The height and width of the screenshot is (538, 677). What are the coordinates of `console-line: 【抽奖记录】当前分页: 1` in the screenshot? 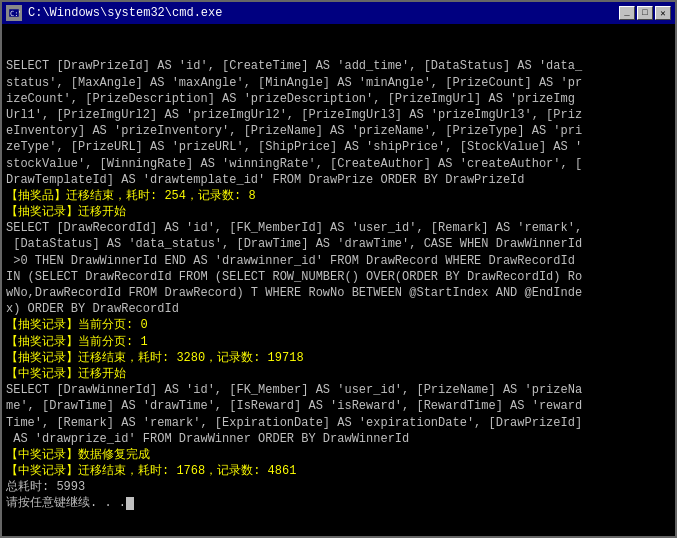 It's located at (338, 342).